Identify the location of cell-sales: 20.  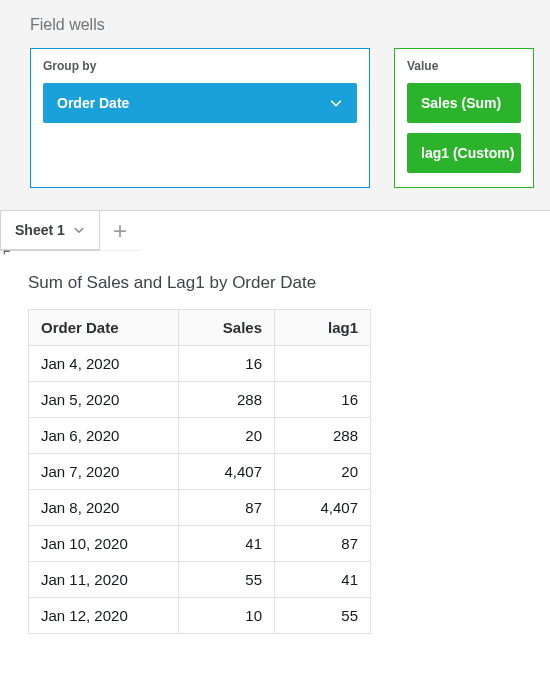
(227, 436).